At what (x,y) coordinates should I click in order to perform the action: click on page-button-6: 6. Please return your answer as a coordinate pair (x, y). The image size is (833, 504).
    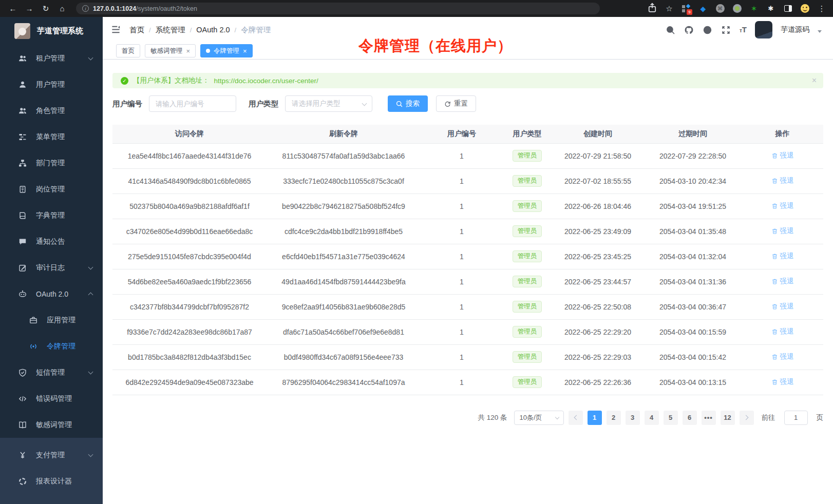
    Looking at the image, I should click on (690, 418).